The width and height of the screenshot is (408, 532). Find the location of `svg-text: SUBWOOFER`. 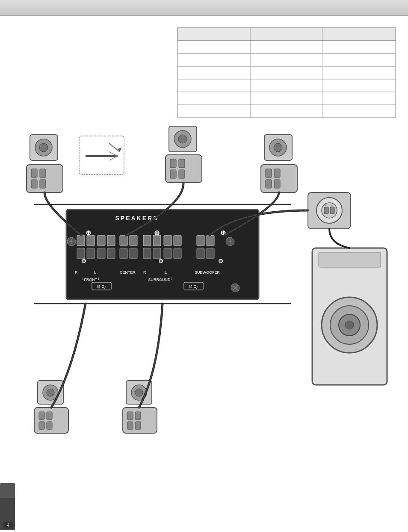

svg-text: SUBWOOFER is located at coordinates (207, 272).